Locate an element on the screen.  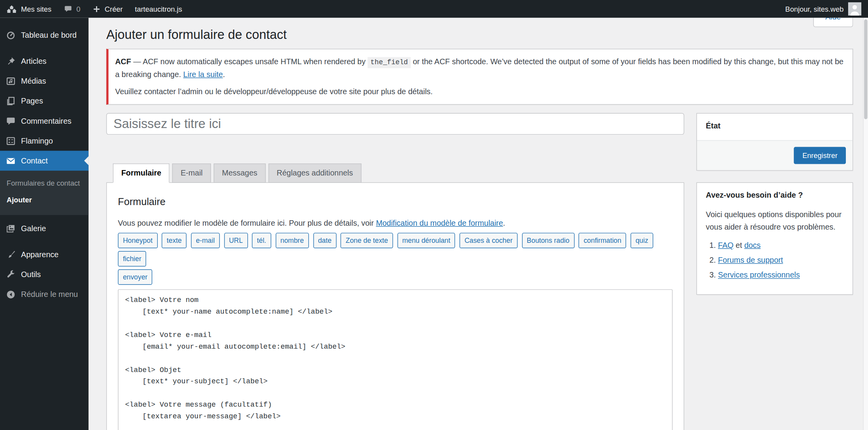
sidebar-item-collapse-menu: Réduire le menu is located at coordinates (44, 294).